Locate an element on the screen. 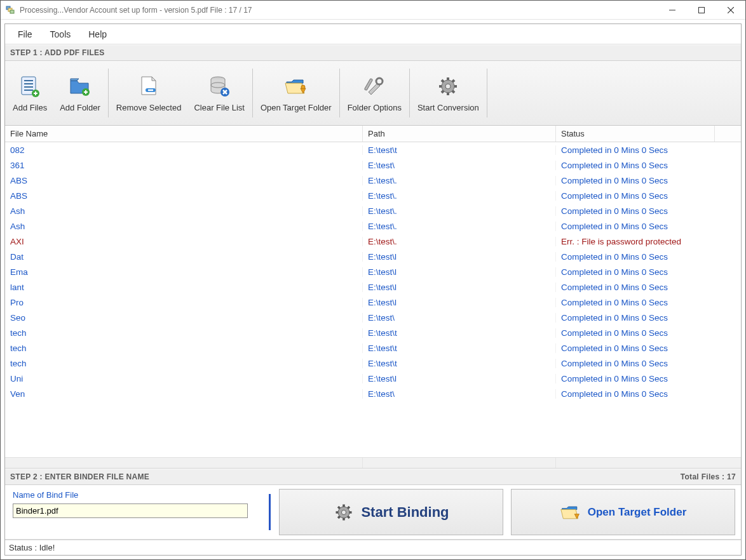 The image size is (746, 560). open-target-folder-button: Open Target Folder is located at coordinates (296, 93).